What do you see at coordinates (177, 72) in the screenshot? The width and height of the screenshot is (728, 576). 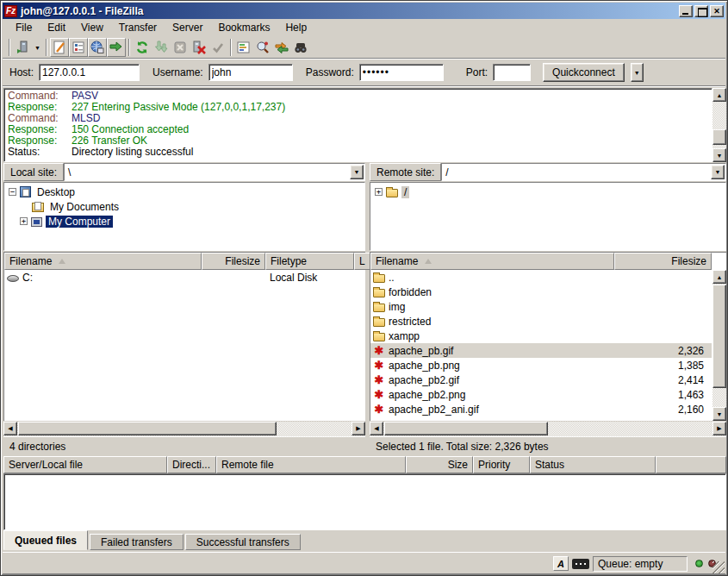 I see `username-label: Username:` at bounding box center [177, 72].